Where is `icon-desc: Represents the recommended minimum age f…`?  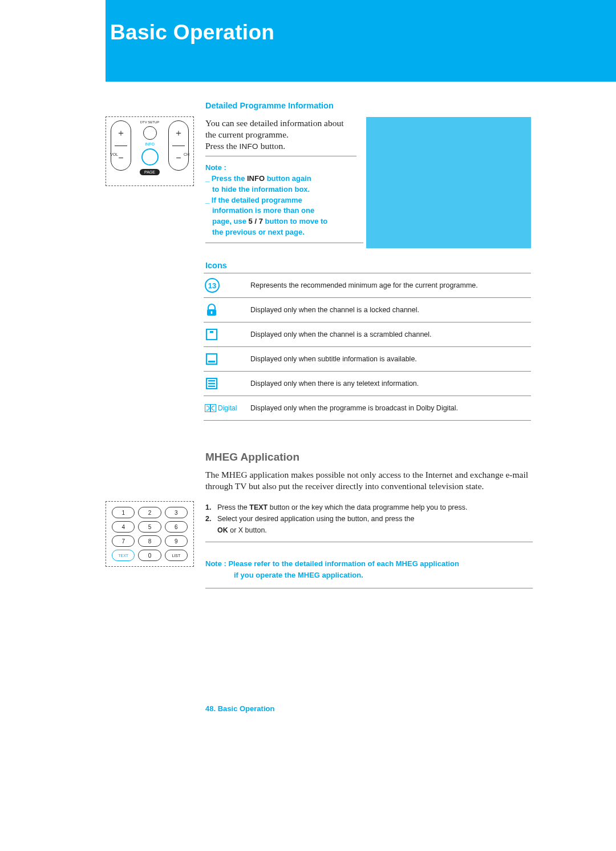 icon-desc: Represents the recommended minimum age f… is located at coordinates (391, 285).